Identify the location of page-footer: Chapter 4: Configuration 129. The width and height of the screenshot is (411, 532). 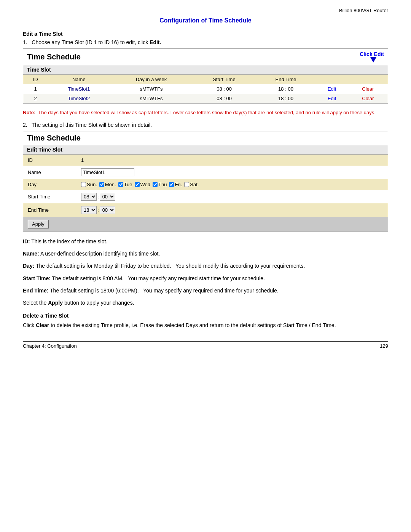
(206, 345).